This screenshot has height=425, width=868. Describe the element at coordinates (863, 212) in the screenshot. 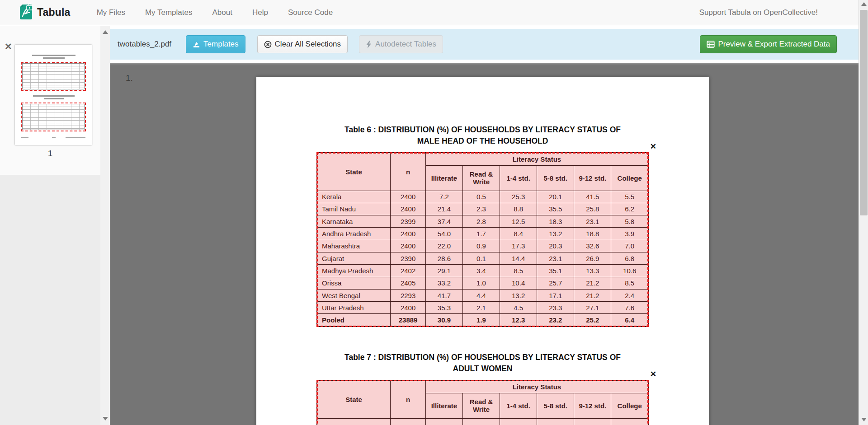

I see `window-scrollbar` at that location.